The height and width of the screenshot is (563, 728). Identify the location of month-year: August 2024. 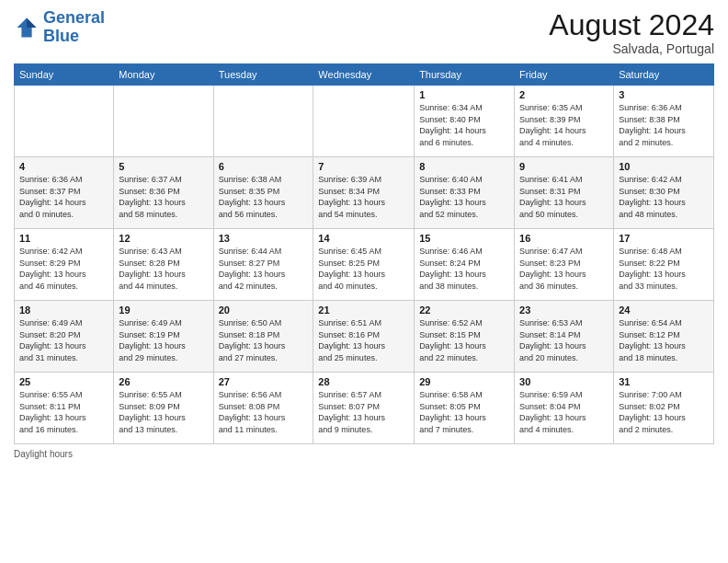
(631, 26).